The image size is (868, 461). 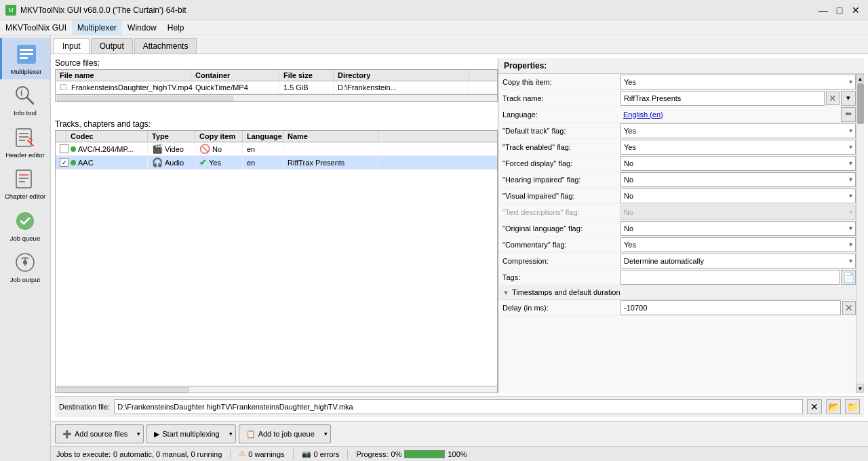 I want to click on col-header-cb, so click(x=61, y=136).